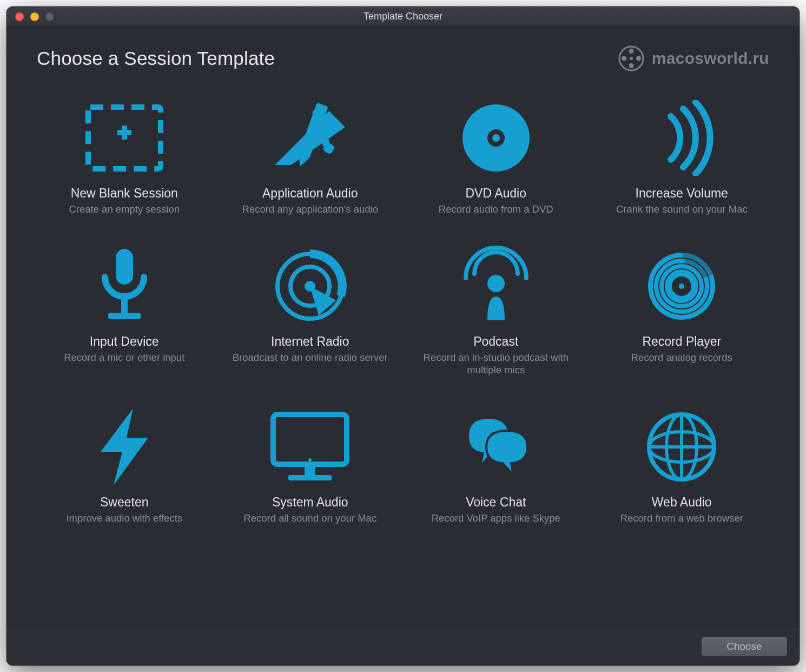 The image size is (806, 672). I want to click on template-title: System Audio, so click(310, 502).